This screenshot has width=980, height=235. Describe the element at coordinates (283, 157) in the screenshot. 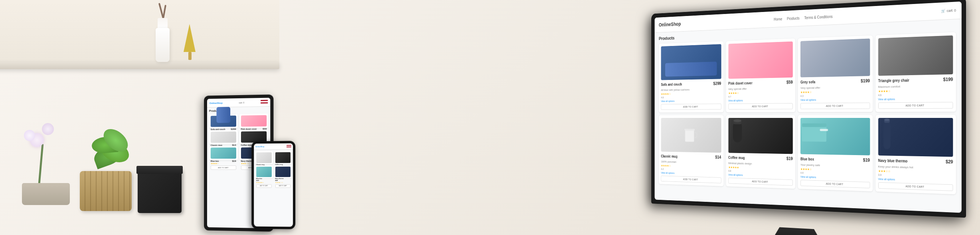

I see `phone-product-coffee-mug: Coffee mug $19 ★★★★★ ADD TO CART` at that location.